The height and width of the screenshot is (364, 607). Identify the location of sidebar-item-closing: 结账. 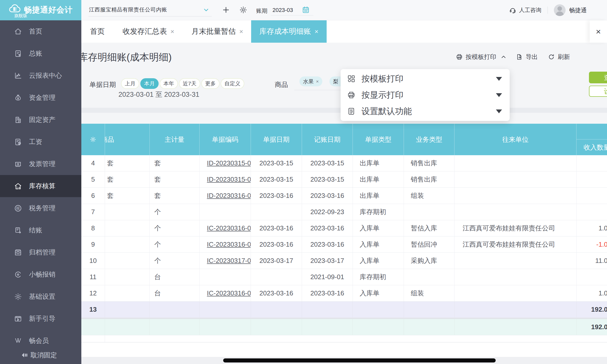
(41, 230).